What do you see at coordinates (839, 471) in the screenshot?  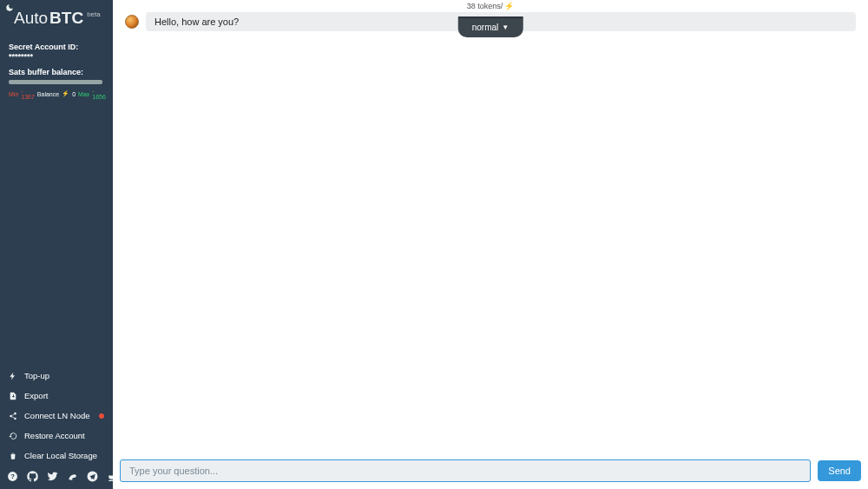 I see `send-button: Send` at bounding box center [839, 471].